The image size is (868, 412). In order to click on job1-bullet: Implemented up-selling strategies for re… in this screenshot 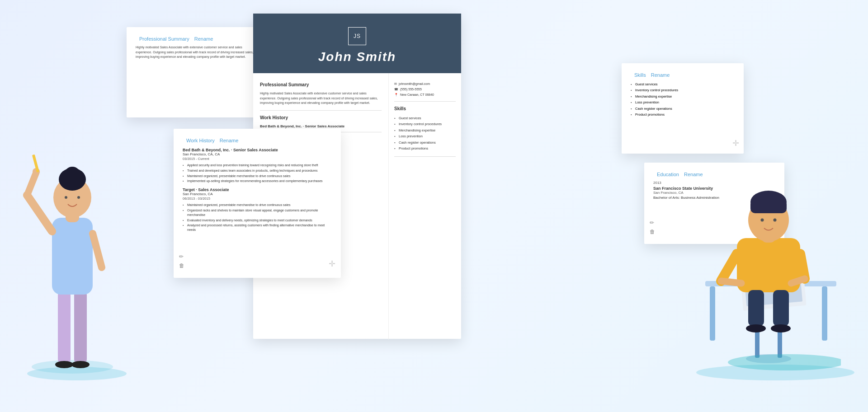, I will do `click(257, 181)`.